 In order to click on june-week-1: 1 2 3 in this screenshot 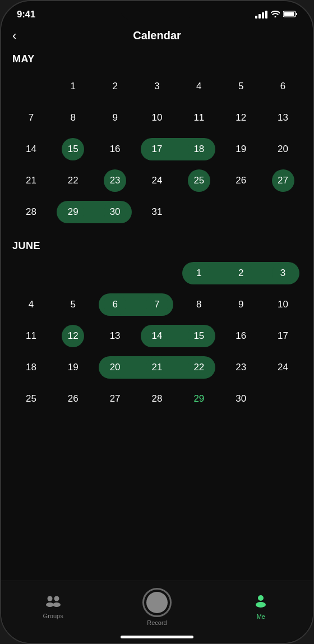, I will do `click(157, 273)`.